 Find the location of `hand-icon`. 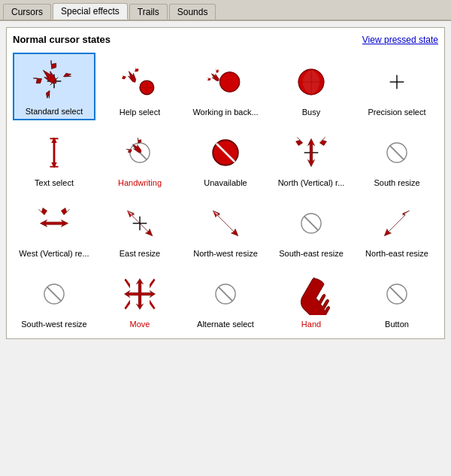

hand-icon is located at coordinates (311, 294).